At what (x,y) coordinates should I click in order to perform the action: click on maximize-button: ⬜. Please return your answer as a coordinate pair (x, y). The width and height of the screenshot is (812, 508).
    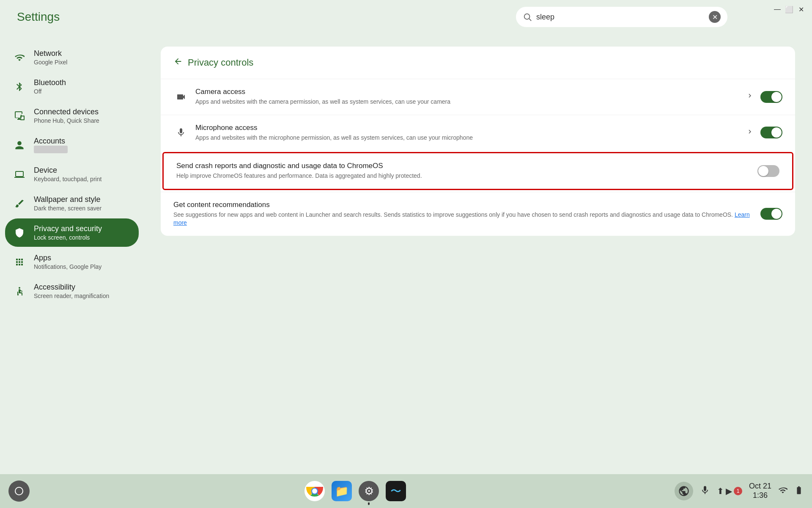
    Looking at the image, I should click on (789, 9).